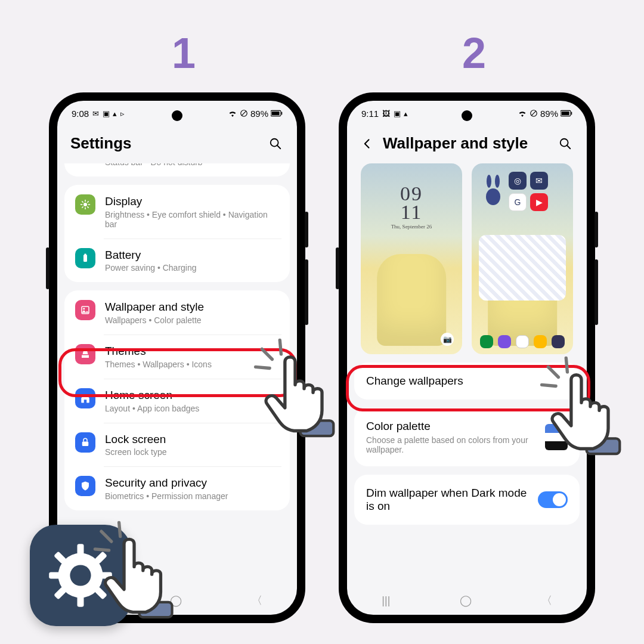 Image resolution: width=644 pixels, height=644 pixels. Describe the element at coordinates (192, 268) in the screenshot. I see `row-subtitle: Power saving • Charging` at that location.